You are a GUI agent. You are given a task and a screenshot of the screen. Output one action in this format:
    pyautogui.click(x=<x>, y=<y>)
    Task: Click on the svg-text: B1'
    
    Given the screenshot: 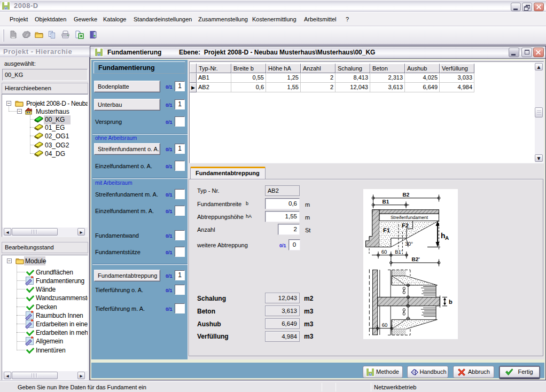 What is the action you would take?
    pyautogui.click(x=399, y=252)
    